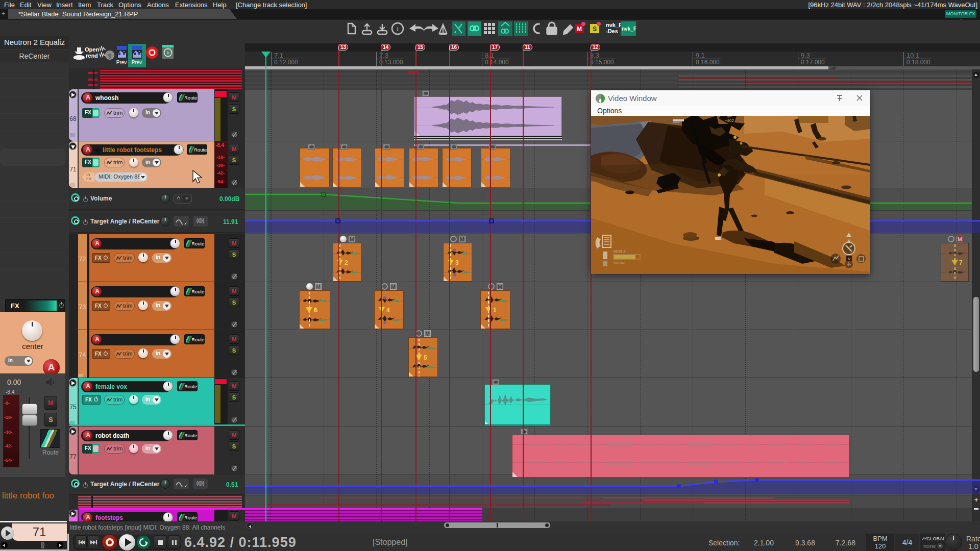 The height and width of the screenshot is (551, 980). What do you see at coordinates (849, 259) in the screenshot?
I see `svg-text: V` at bounding box center [849, 259].